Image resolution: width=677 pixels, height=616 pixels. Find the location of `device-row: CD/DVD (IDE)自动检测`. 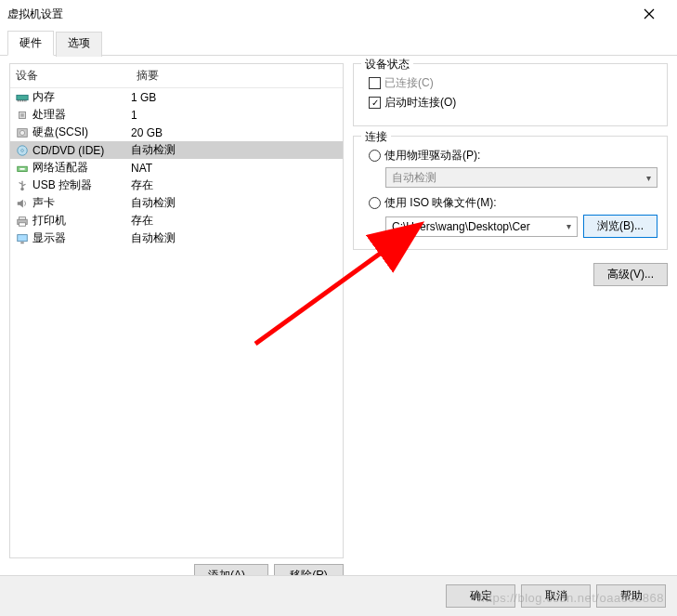

device-row: CD/DVD (IDE)自动检测 is located at coordinates (176, 151).